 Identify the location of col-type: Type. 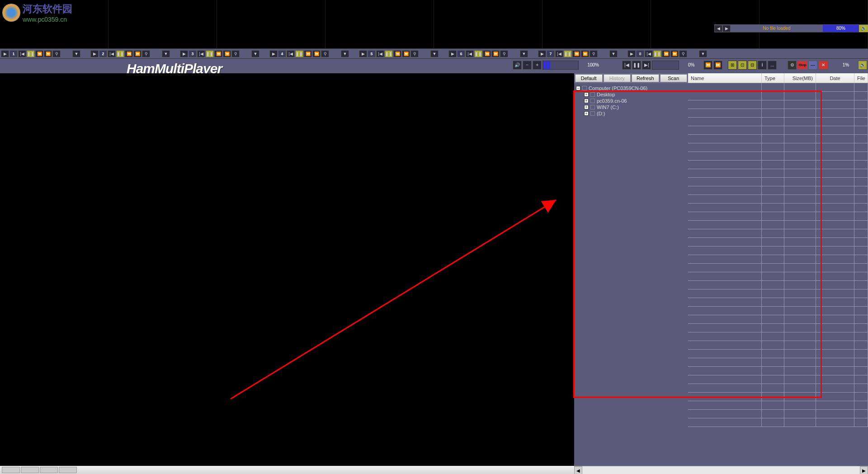
(773, 78).